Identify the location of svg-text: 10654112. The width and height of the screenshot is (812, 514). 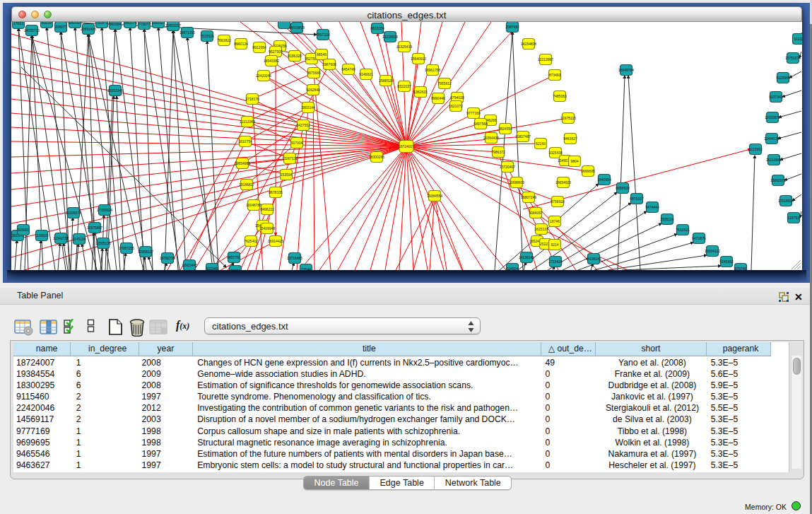
(712, 251).